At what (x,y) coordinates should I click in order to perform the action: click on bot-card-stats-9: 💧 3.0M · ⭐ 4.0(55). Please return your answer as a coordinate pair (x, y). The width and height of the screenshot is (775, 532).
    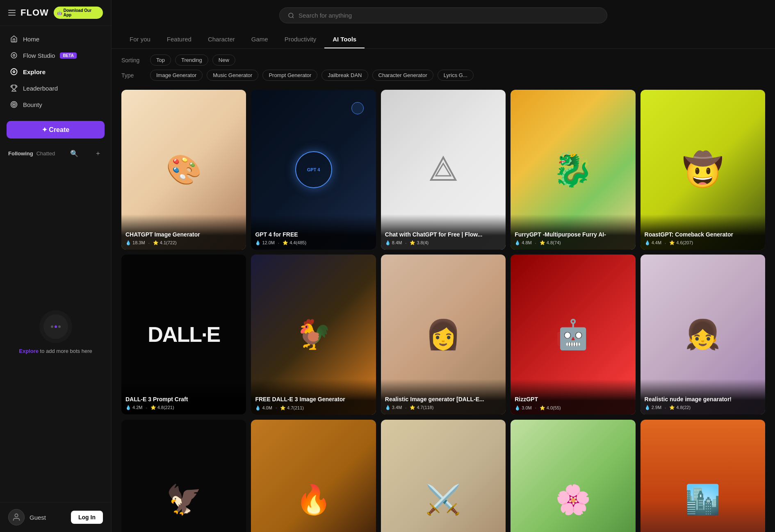
    Looking at the image, I should click on (573, 408).